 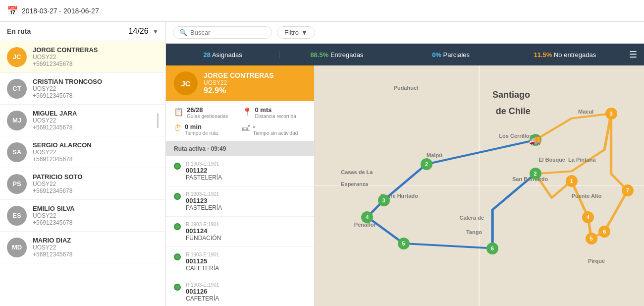 I want to click on route-num: 001124, so click(x=203, y=231).